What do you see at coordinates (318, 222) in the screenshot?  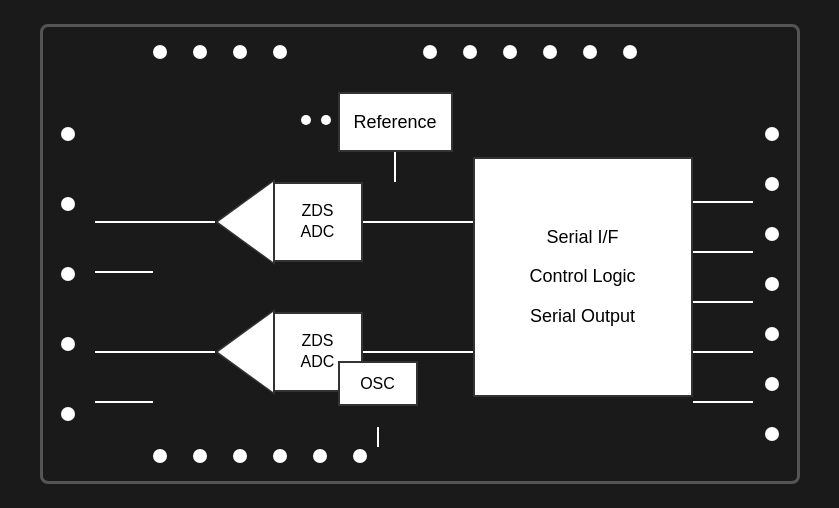 I see `adc1-label: ZDS ADC` at bounding box center [318, 222].